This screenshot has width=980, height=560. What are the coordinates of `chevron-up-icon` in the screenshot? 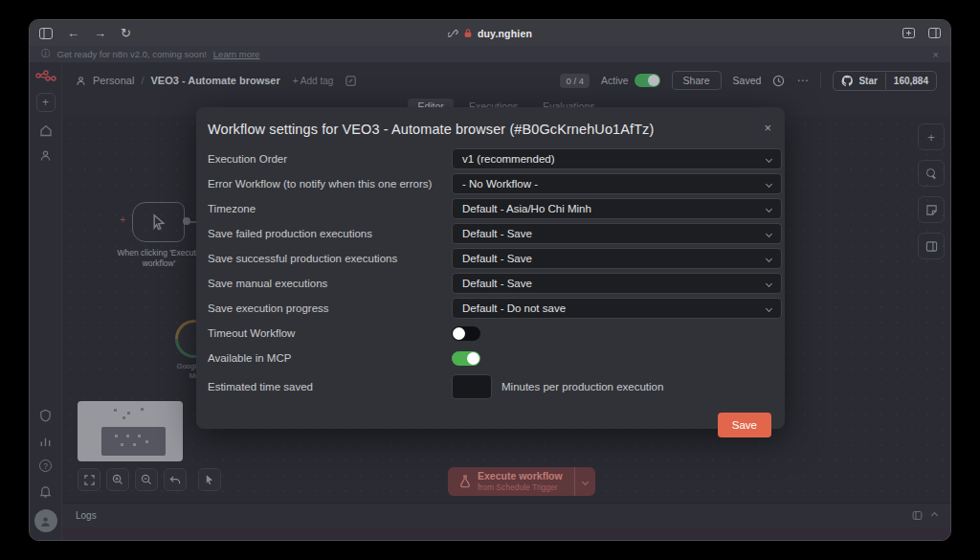 It's located at (934, 515).